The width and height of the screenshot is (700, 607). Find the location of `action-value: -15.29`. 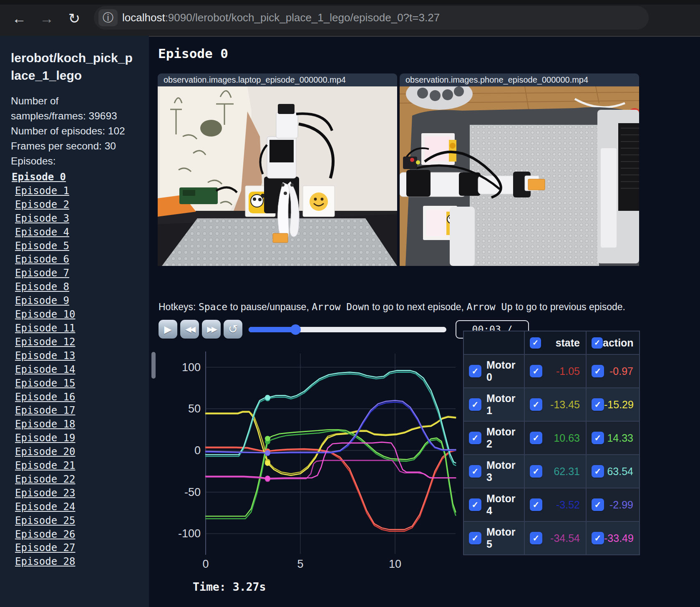

action-value: -15.29 is located at coordinates (619, 405).